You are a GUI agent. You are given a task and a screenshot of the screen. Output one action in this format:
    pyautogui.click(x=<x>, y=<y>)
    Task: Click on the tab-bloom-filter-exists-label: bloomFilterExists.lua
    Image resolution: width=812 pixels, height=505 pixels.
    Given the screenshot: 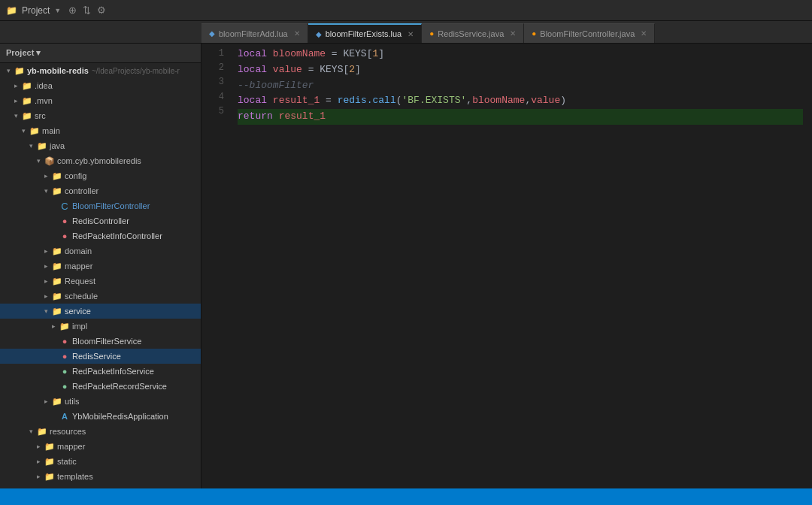 What is the action you would take?
    pyautogui.click(x=364, y=34)
    